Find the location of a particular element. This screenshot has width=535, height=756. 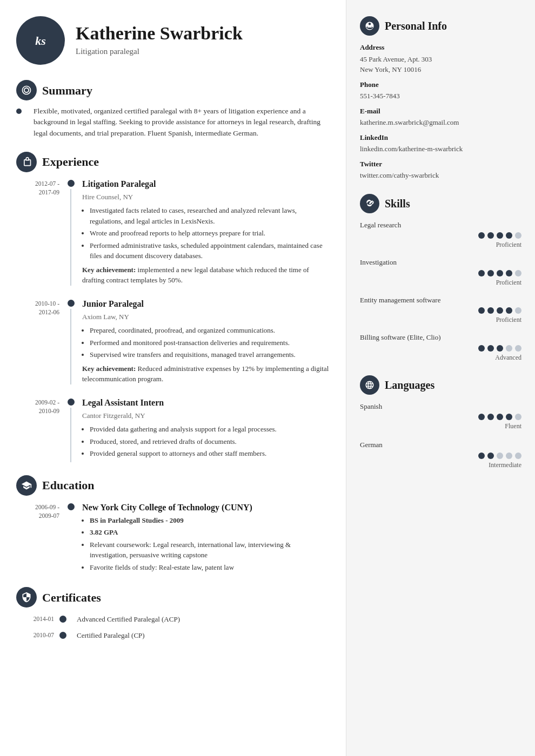

exp-content-2: Legal Assistant Intern Cantor Fitzgerald… is located at coordinates (203, 429).